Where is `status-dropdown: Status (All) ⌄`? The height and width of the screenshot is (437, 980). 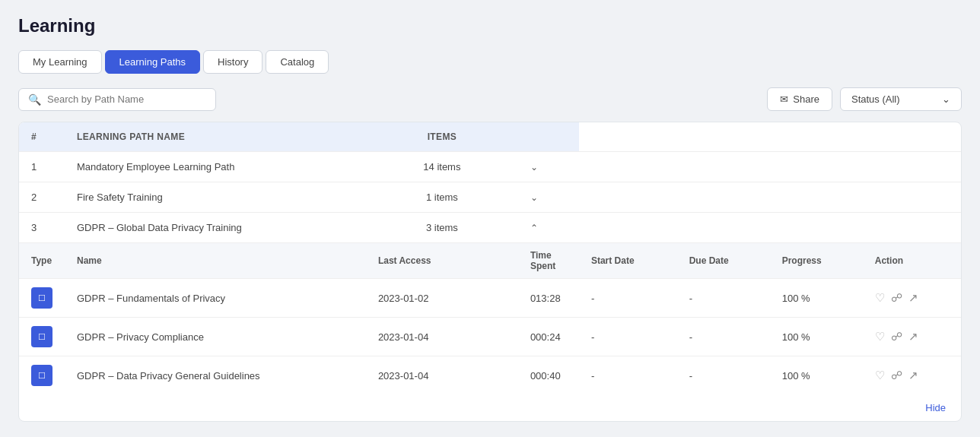
status-dropdown: Status (All) ⌄ is located at coordinates (901, 99).